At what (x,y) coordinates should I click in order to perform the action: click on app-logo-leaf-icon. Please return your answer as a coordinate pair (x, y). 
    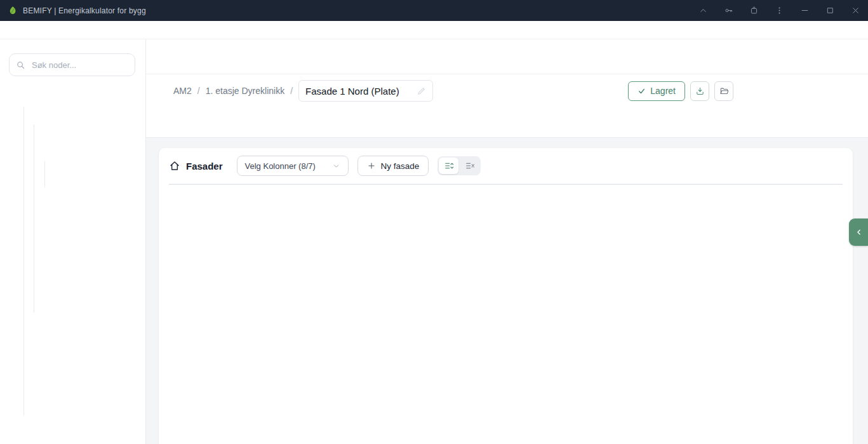
    Looking at the image, I should click on (13, 11).